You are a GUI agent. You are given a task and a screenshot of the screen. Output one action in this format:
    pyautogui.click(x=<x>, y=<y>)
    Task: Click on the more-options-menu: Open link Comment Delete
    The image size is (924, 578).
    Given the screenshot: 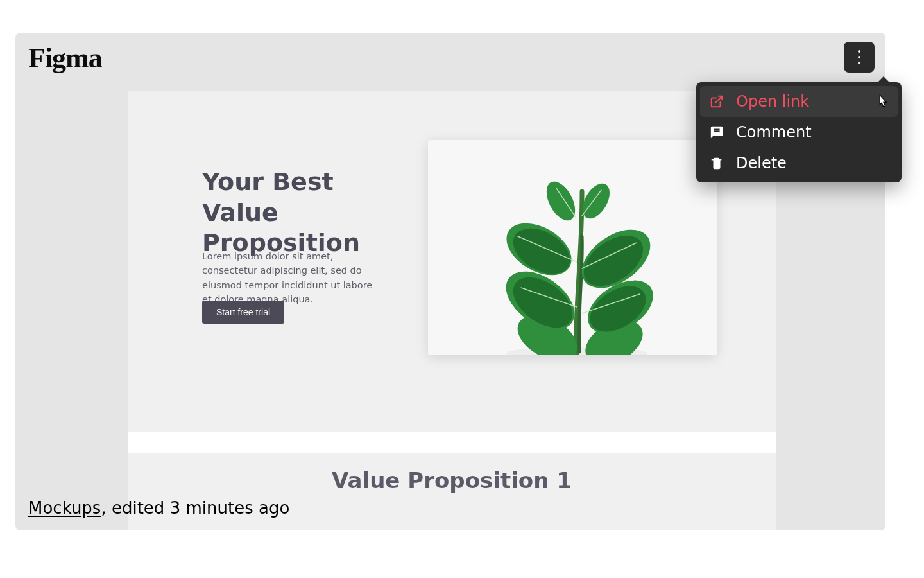 What is the action you would take?
    pyautogui.click(x=799, y=132)
    